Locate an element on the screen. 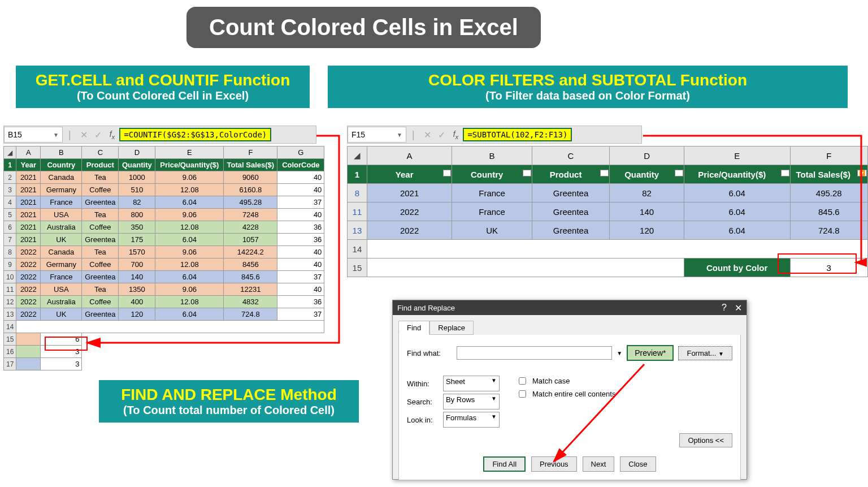 The image size is (868, 487). row-header: 11 is located at coordinates (10, 290).